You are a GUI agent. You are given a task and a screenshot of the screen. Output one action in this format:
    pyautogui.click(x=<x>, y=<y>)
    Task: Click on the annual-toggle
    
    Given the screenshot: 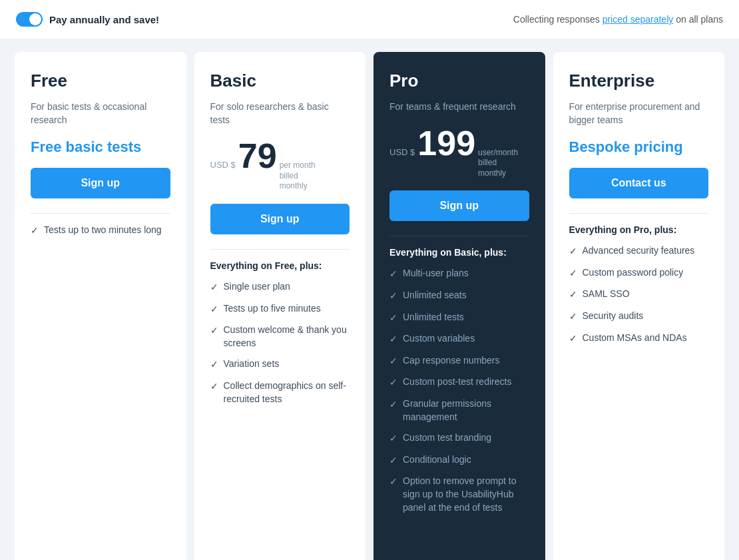 What is the action you would take?
    pyautogui.click(x=29, y=19)
    